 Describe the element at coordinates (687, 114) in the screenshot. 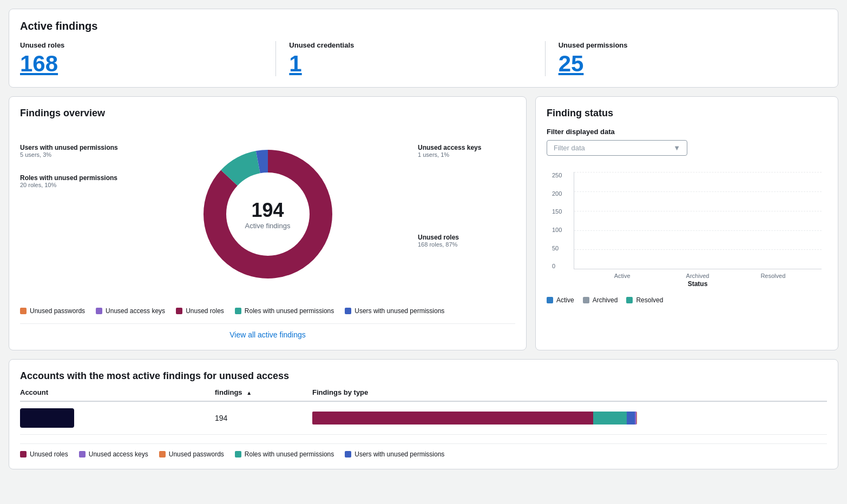

I see `finding-status-title: Finding status` at that location.